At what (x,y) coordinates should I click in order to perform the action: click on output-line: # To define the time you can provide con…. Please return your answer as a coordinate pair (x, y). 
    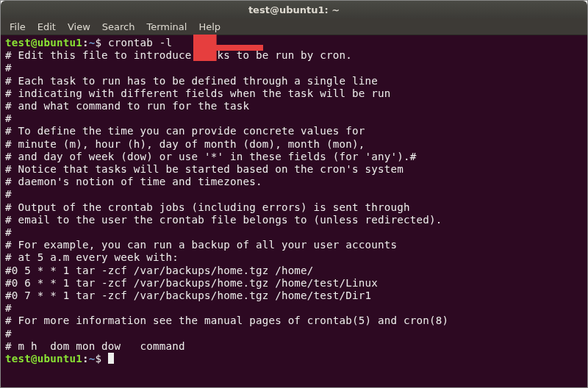
    Looking at the image, I should click on (185, 131).